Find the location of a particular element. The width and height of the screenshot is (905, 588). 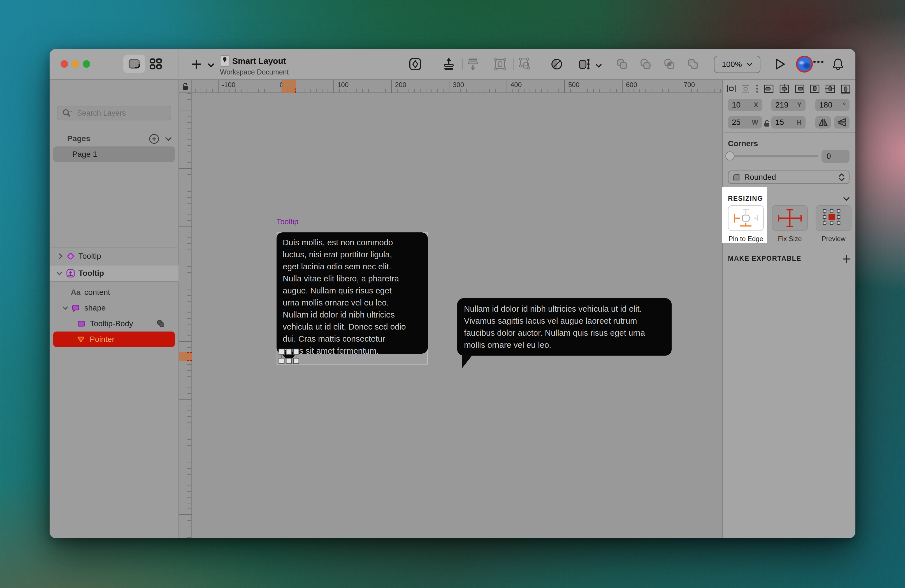

corner-radius-field: 0 is located at coordinates (835, 156).